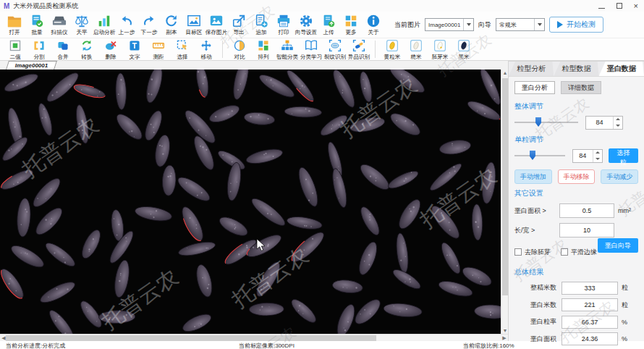  I want to click on toolbar-button-export: 导出, so click(239, 25).